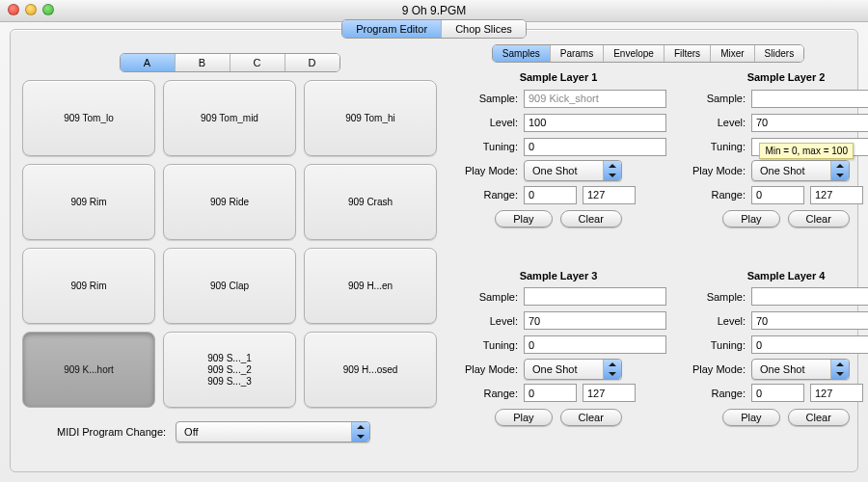  I want to click on pad-1: 909 Tom_lo, so click(89, 118).